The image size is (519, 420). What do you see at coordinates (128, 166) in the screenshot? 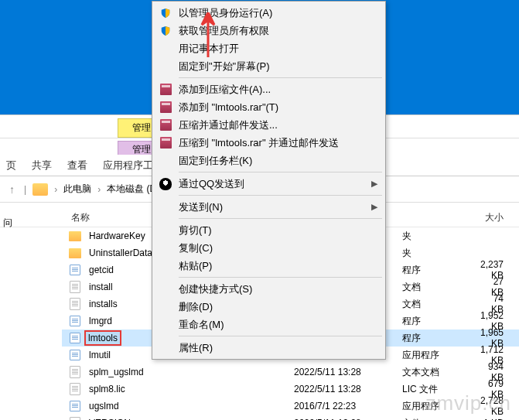
I see `tab-apptools: 应用程序工` at bounding box center [128, 166].